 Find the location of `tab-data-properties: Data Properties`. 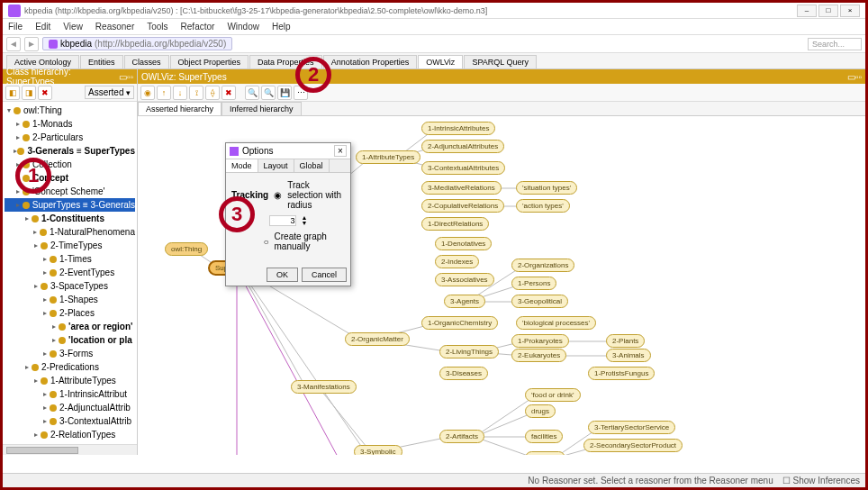

tab-data-properties: Data Properties is located at coordinates (286, 61).